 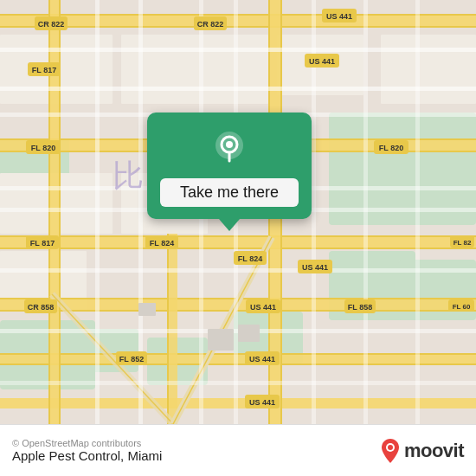 What do you see at coordinates (87, 455) in the screenshot?
I see `place-name: Apple Pest Control, Miami` at bounding box center [87, 455].